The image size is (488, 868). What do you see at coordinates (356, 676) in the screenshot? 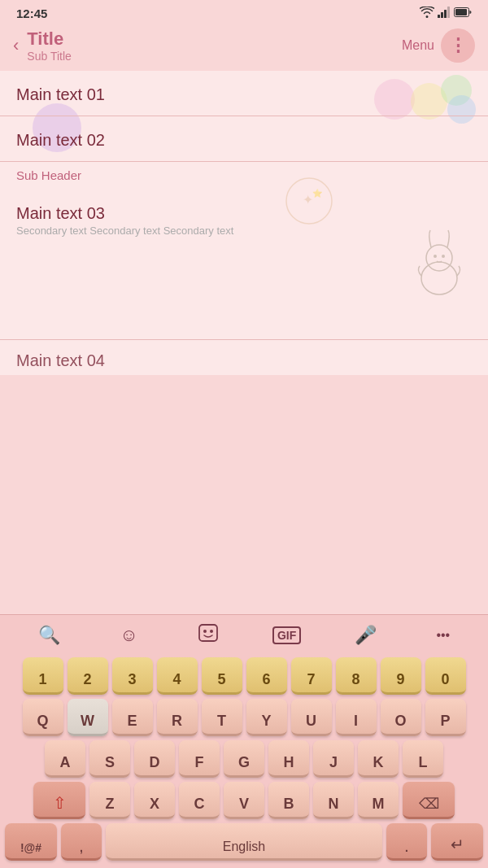
I see `key-8: 8` at bounding box center [356, 676].